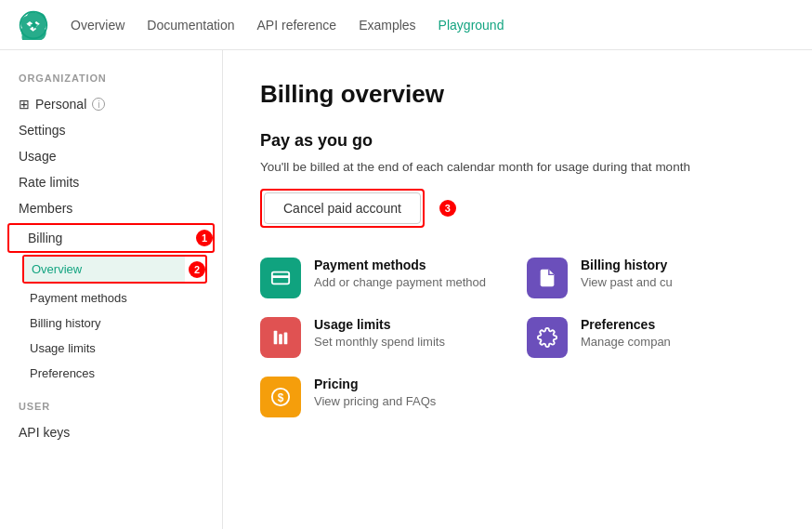 Image resolution: width=812 pixels, height=529 pixels. I want to click on dashboard-icon: ⊞, so click(24, 104).